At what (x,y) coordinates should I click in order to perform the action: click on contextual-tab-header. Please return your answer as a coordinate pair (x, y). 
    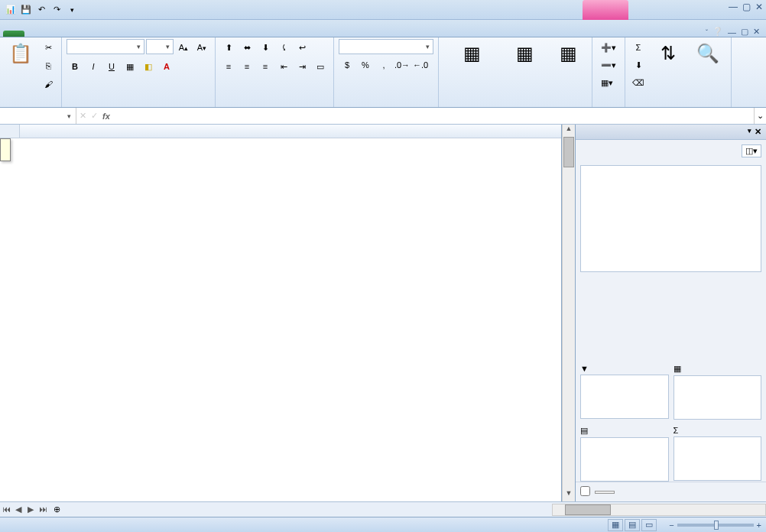
    Looking at the image, I should click on (605, 10).